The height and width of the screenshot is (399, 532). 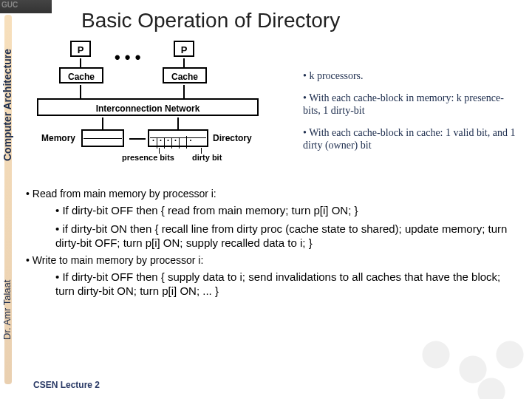 I want to click on side-label-course: Computer Architecture, so click(x=7, y=95).